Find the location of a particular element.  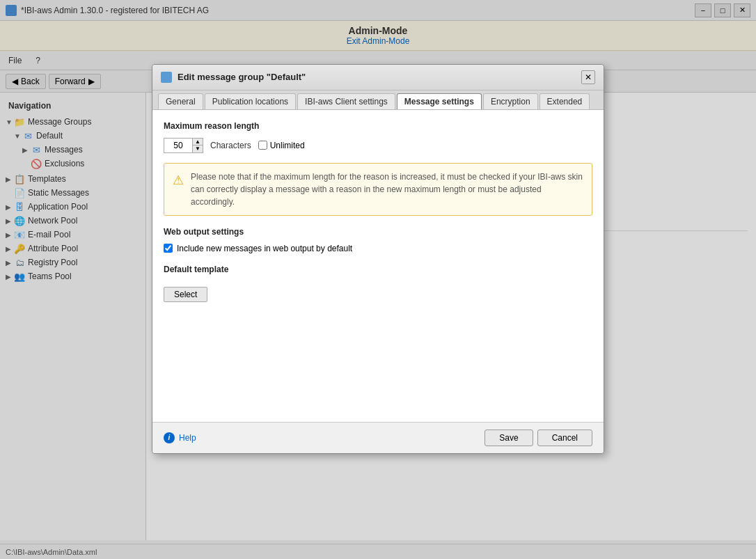

select-button: Select is located at coordinates (185, 294).